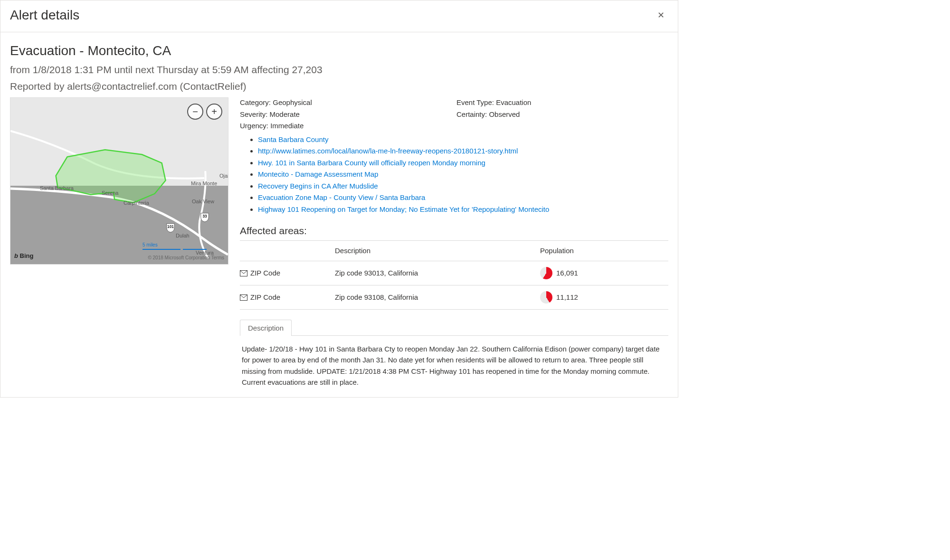  I want to click on table-row: ZIP CodeZip code 93108, California11,112, so click(454, 297).